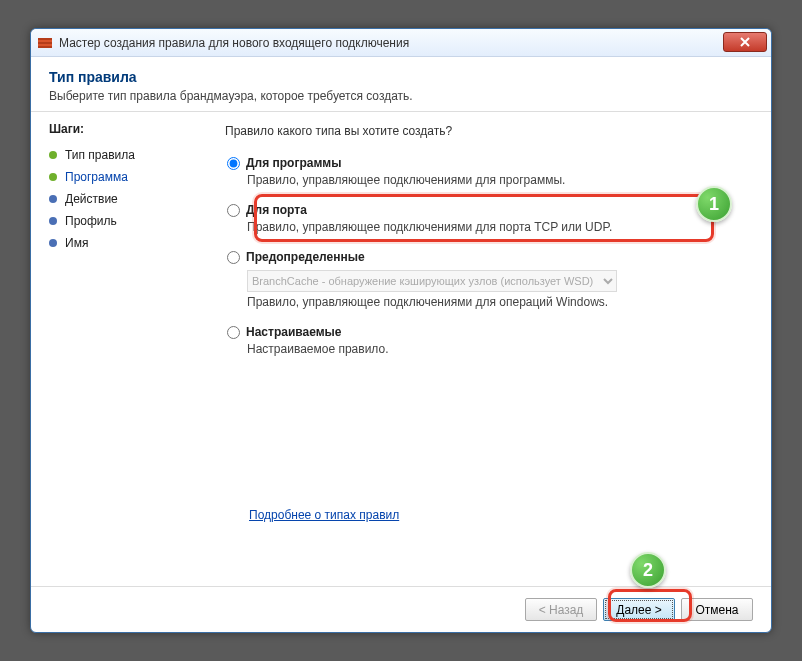  Describe the element at coordinates (294, 332) in the screenshot. I see `option-title: Настраиваемые` at that location.